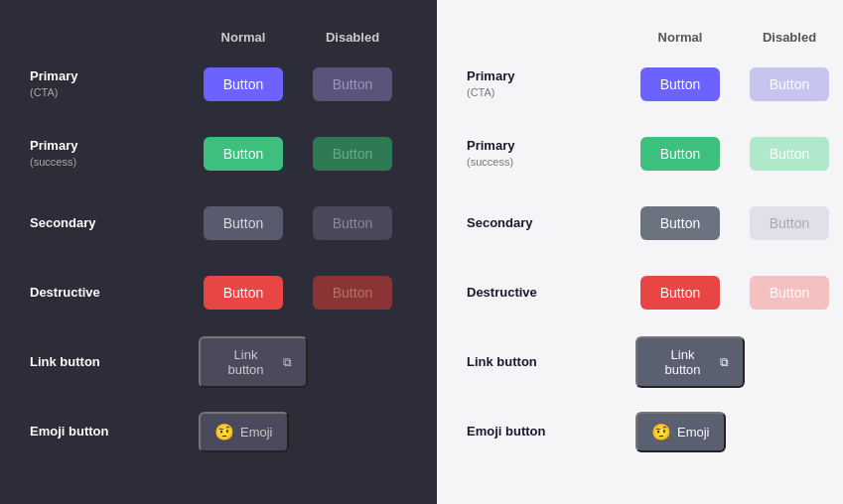  I want to click on dark-cell-destructive-normal: Button, so click(243, 293).